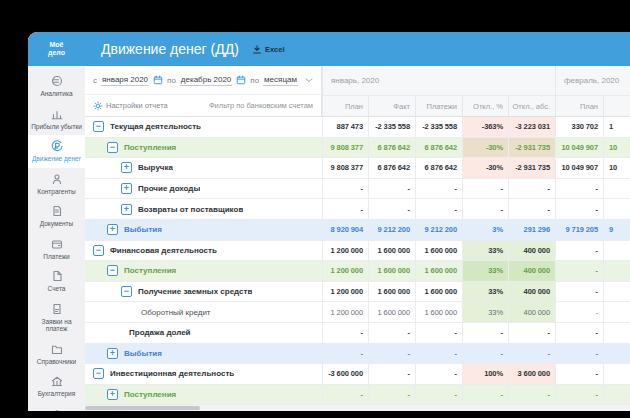 This screenshot has height=418, width=630. Describe the element at coordinates (358, 210) in the screenshot. I see `table-row: +Возвраты от поставщиков------` at that location.